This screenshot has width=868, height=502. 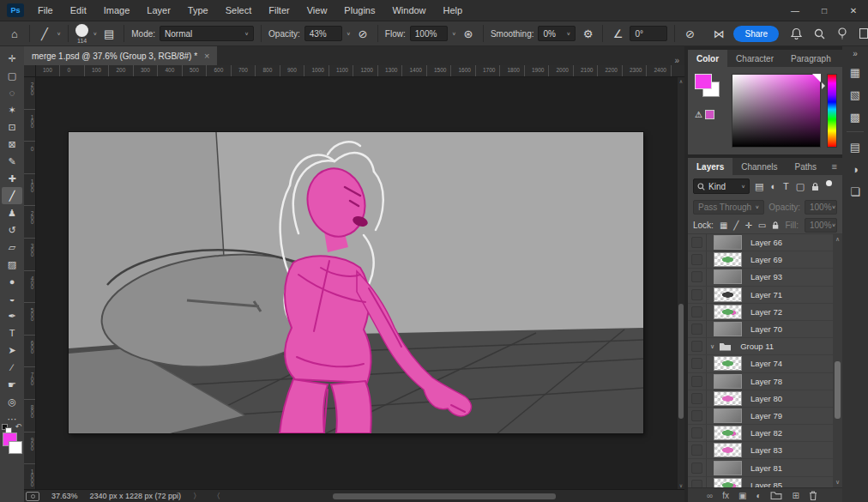 What do you see at coordinates (207, 56) in the screenshot?
I see `tab-close-icon: ×` at bounding box center [207, 56].